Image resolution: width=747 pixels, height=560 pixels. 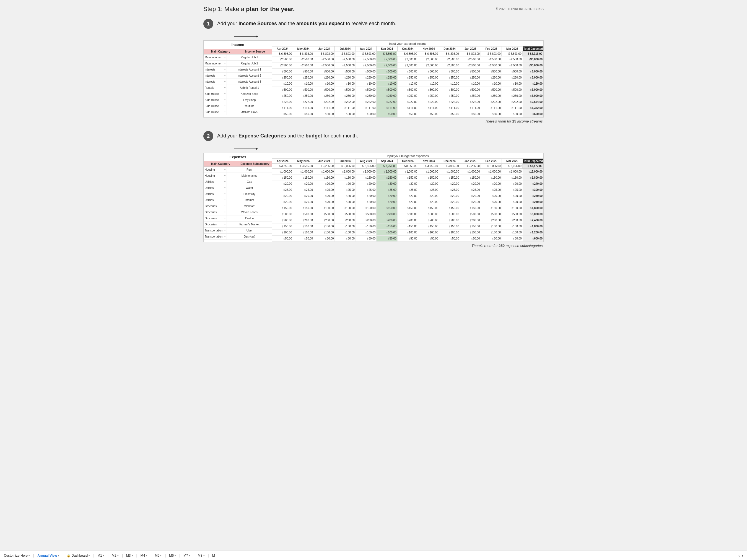 What do you see at coordinates (533, 226) in the screenshot?
I see `data-cell: $1,800.00` at bounding box center [533, 226].